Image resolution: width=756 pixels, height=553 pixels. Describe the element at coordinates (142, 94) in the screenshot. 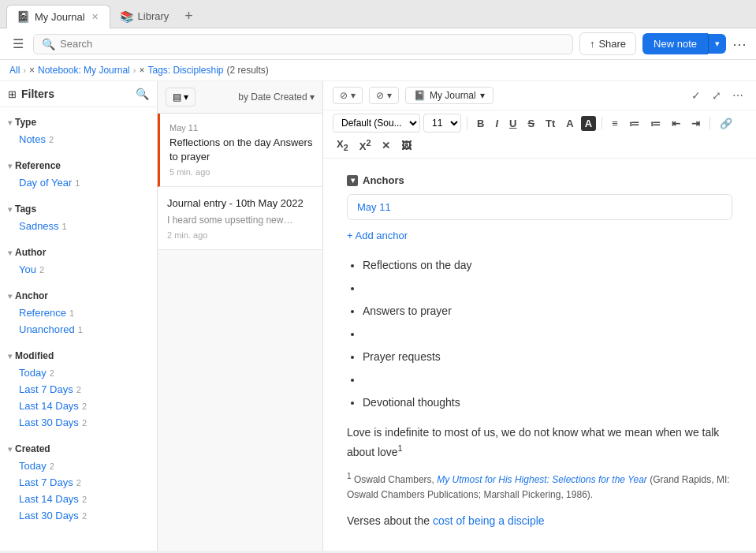

I see `sidebar-search-button: 🔍` at that location.